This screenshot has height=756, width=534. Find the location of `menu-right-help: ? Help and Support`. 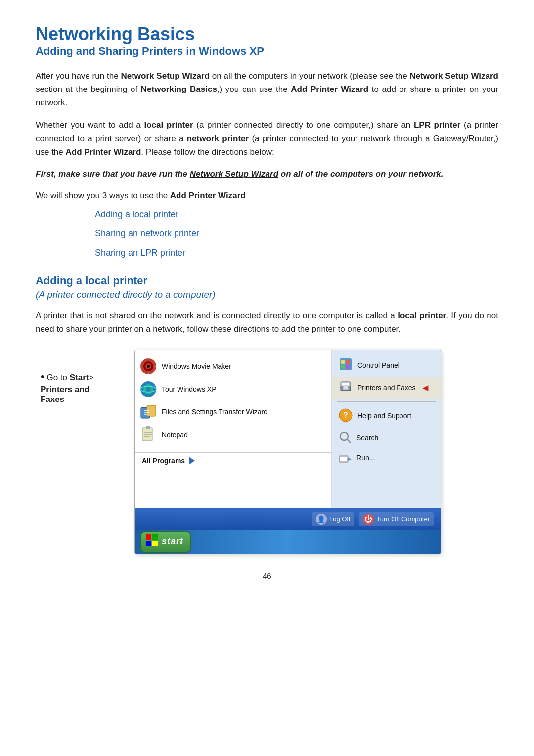

menu-right-help: ? Help and Support is located at coordinates (386, 416).